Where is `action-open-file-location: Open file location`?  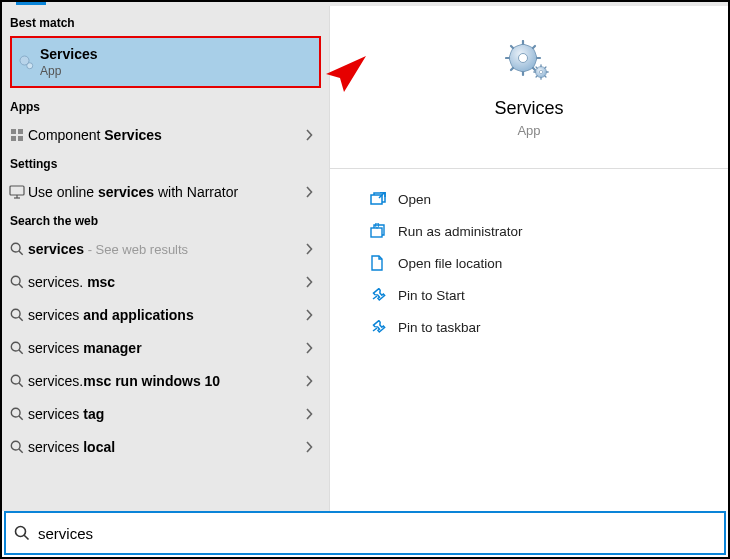 action-open-file-location: Open file location is located at coordinates (549, 263).